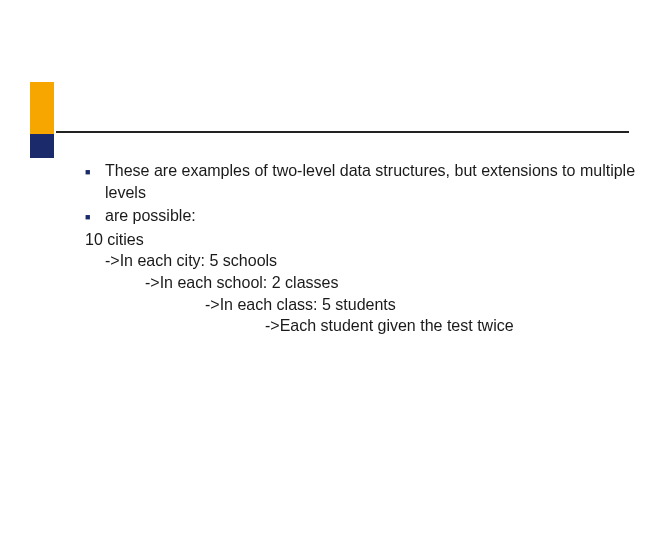  What do you see at coordinates (425, 305) in the screenshot?
I see `hierarchy-line-level3: ->In each class: 5 students` at bounding box center [425, 305].